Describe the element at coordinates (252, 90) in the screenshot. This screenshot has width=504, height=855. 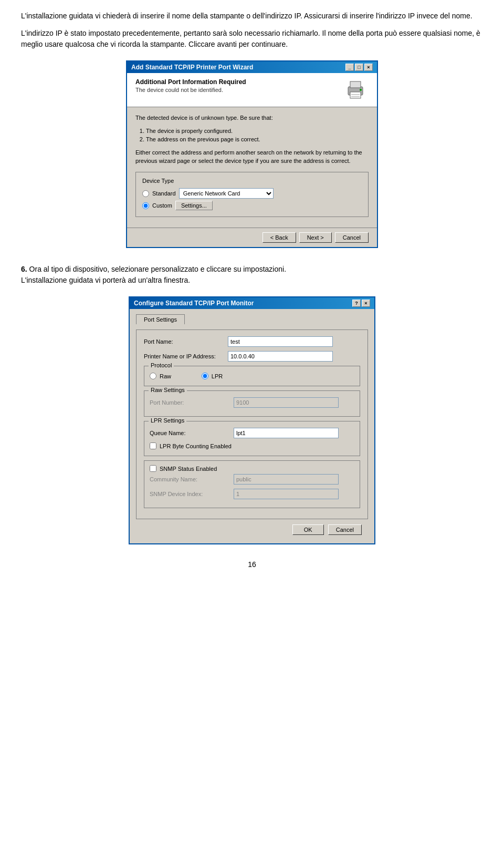
I see `wizard-header: Additional Port Information Required The…` at that location.